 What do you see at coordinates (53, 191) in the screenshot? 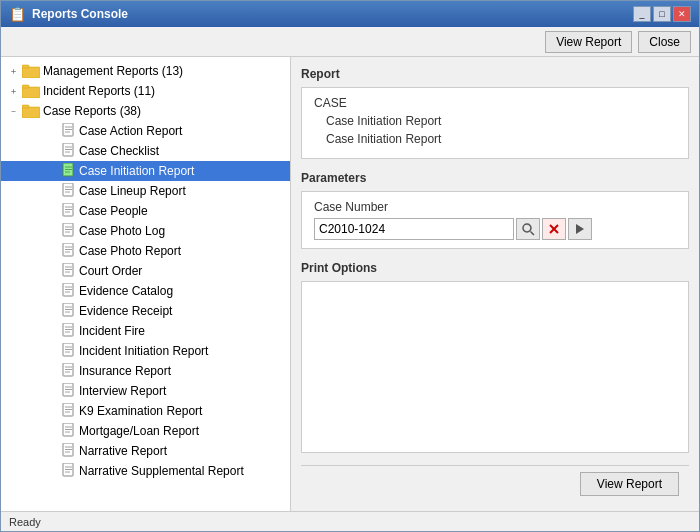
I see `spacer-case-lineup` at bounding box center [53, 191].